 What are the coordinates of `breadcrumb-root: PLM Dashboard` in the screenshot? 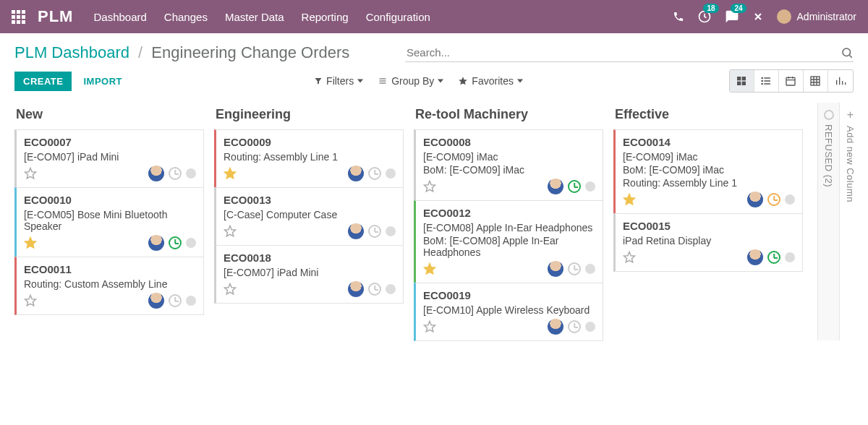 It's located at (72, 52).